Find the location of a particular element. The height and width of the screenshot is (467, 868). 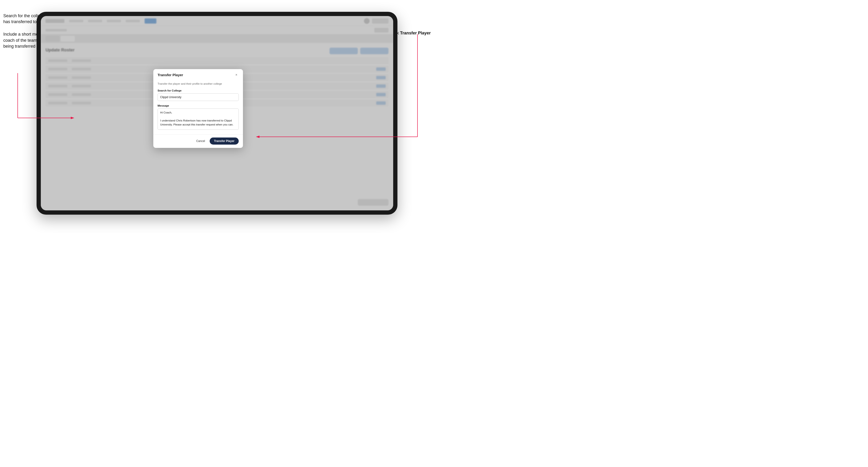

transfer-player-button: Transfer Player is located at coordinates (224, 141).